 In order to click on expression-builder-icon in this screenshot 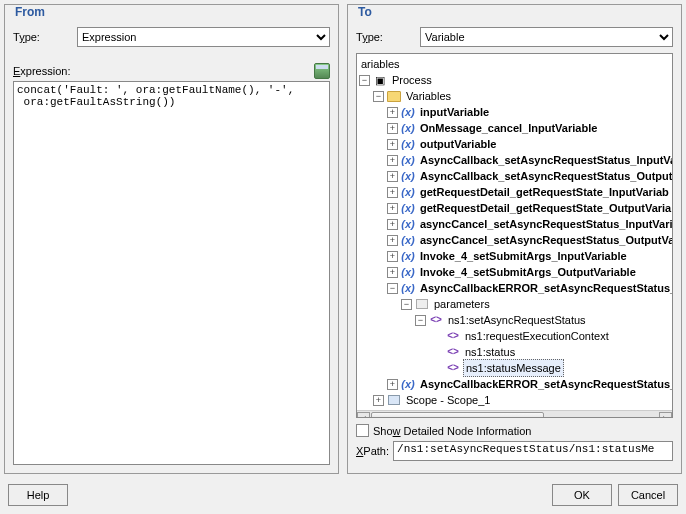, I will do `click(322, 71)`.